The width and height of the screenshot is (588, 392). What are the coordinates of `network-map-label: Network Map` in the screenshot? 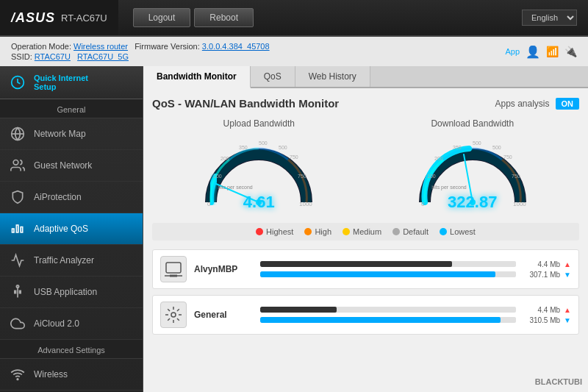 It's located at (60, 134).